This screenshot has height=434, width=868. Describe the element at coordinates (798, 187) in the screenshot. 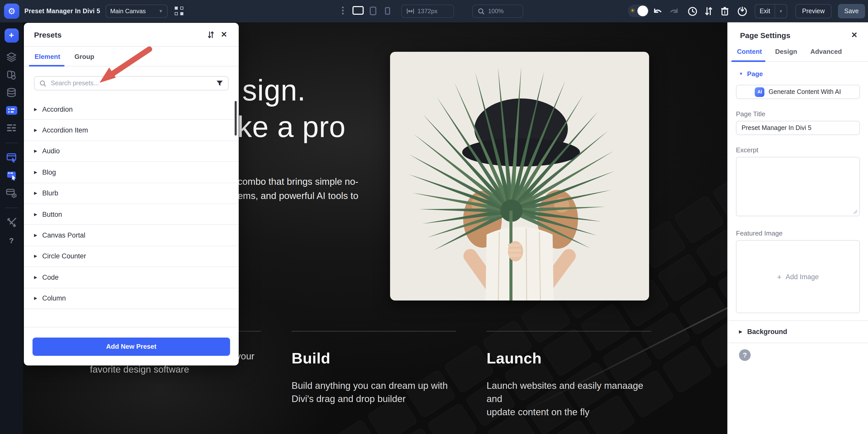

I see `excerpt-textarea` at that location.